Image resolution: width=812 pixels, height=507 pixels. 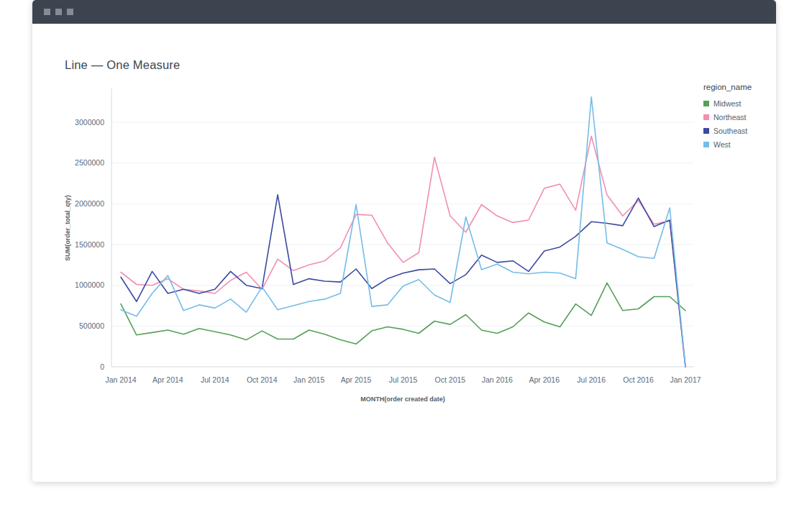 What do you see at coordinates (309, 380) in the screenshot?
I see `x-tick-label: Jan 2015` at bounding box center [309, 380].